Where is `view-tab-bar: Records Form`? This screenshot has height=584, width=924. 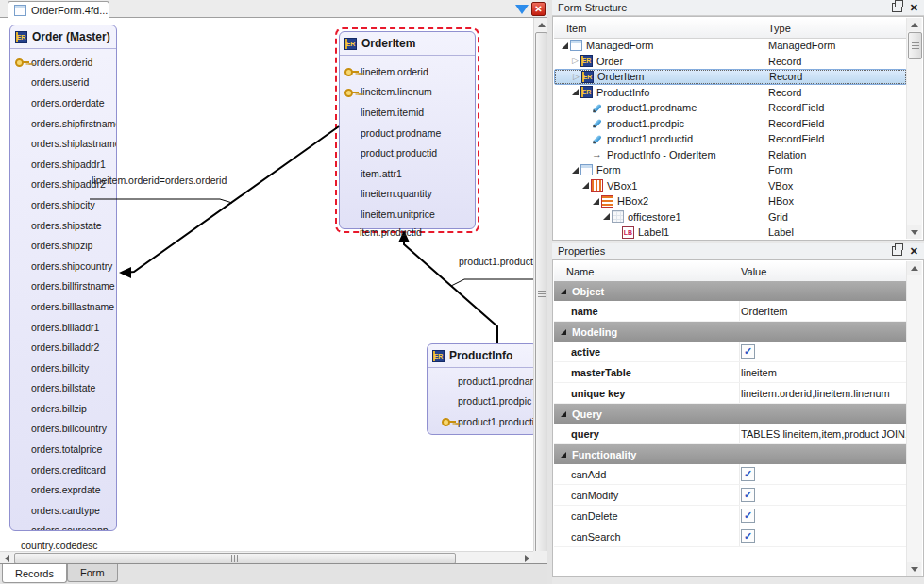 view-tab-bar: Records Form is located at coordinates (276, 574).